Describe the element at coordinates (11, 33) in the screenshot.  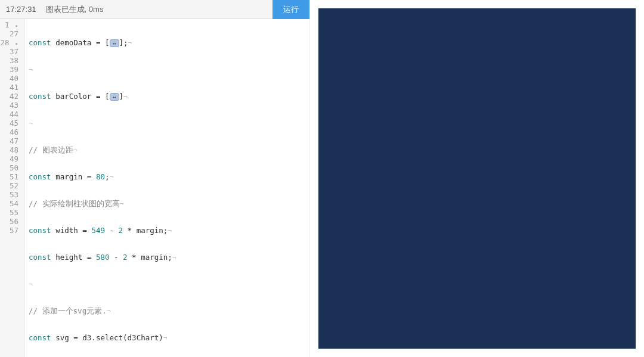
I see `line-number: 27` at that location.